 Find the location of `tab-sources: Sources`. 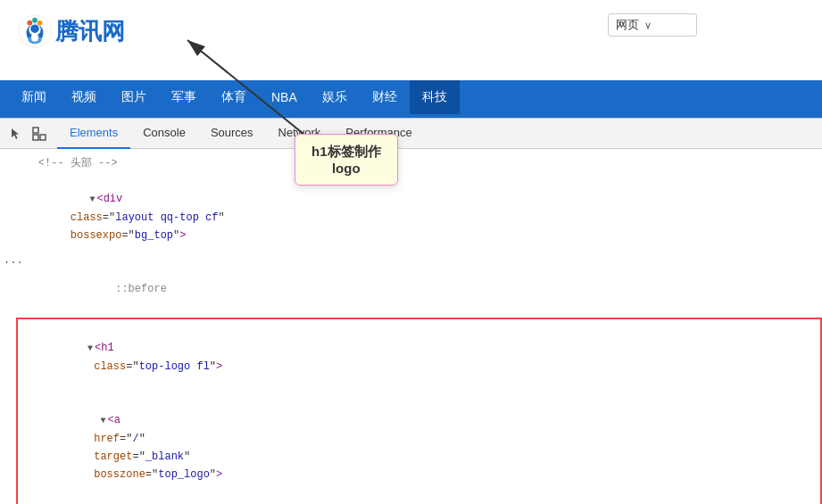

tab-sources: Sources is located at coordinates (232, 134).